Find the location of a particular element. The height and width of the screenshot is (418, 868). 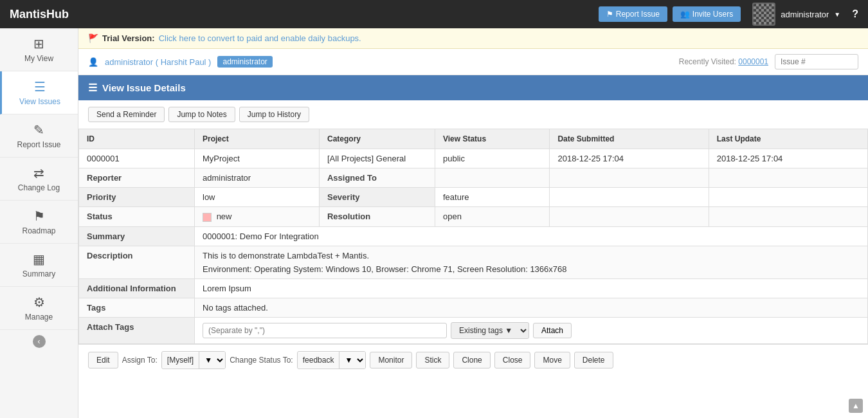

resolution-label: Resolution is located at coordinates (377, 217).